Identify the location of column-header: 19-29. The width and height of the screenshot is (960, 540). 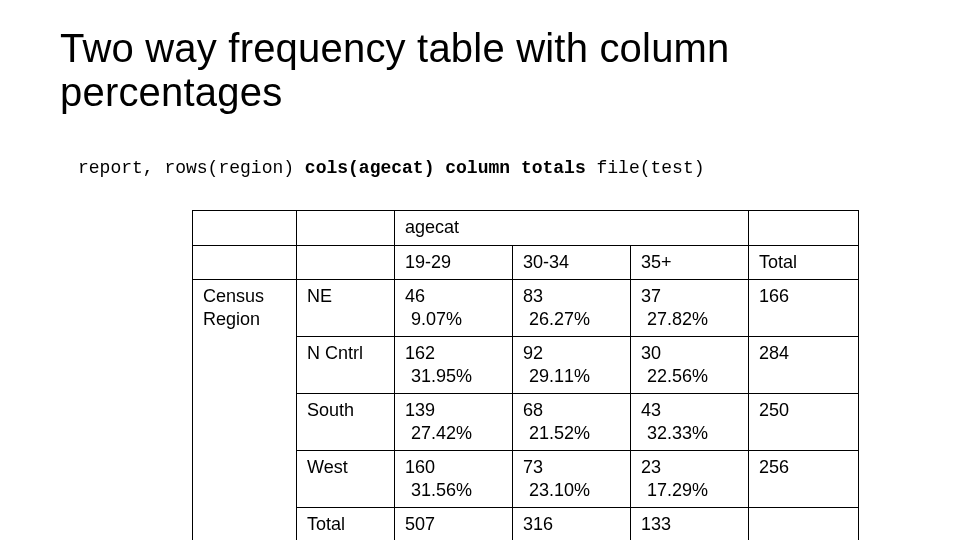
(454, 262).